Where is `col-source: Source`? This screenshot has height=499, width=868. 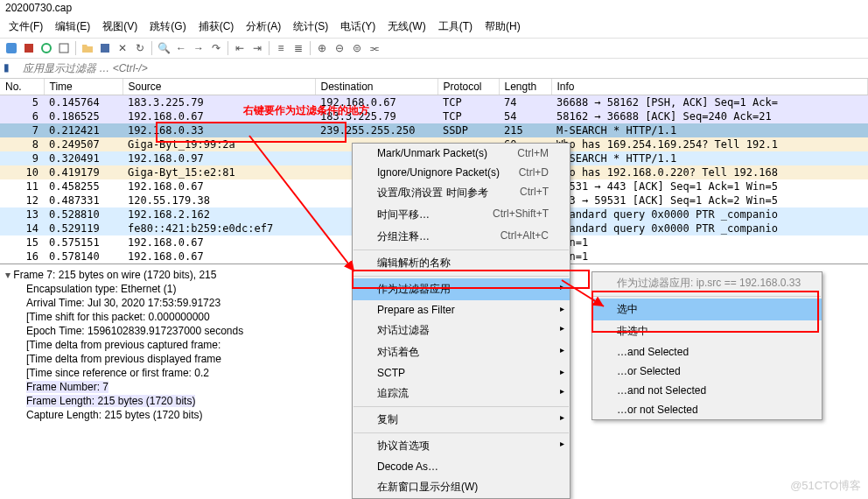
col-source: Source is located at coordinates (219, 88).